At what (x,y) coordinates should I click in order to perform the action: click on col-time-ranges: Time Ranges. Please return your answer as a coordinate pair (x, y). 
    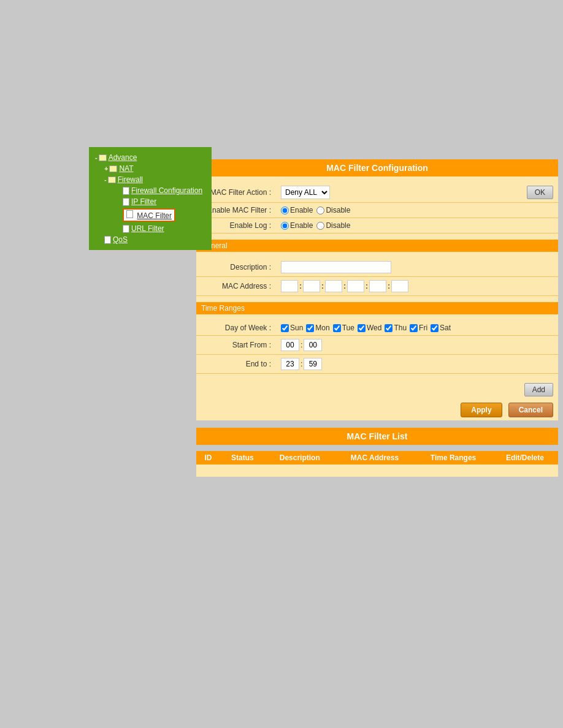
    Looking at the image, I should click on (453, 458).